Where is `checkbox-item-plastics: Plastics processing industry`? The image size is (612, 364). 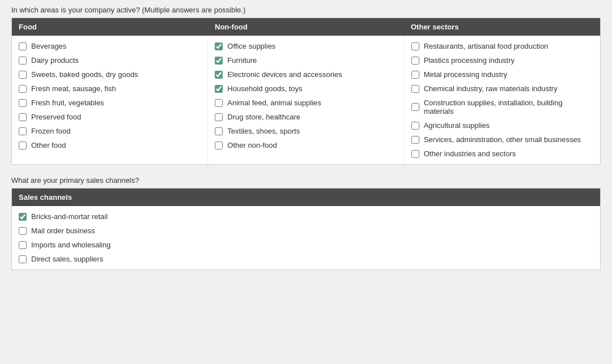
checkbox-item-plastics: Plastics processing industry is located at coordinates (502, 60).